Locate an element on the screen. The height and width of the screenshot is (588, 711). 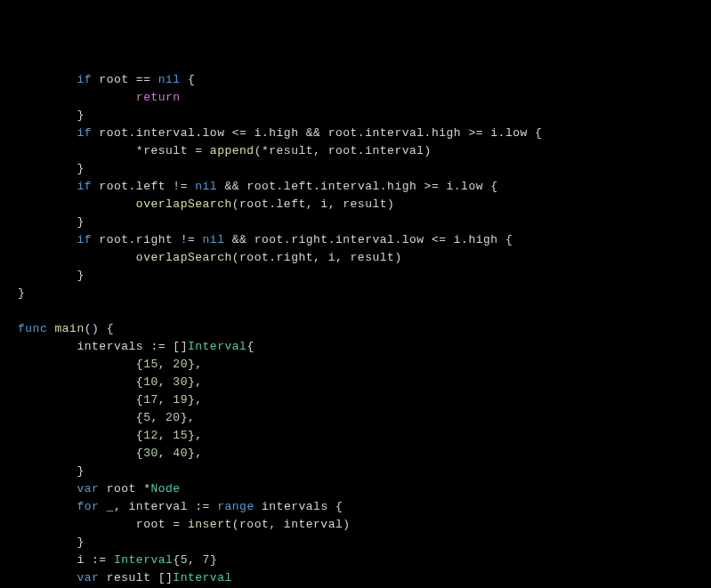
code-line: {12, 15}, is located at coordinates (365, 436).